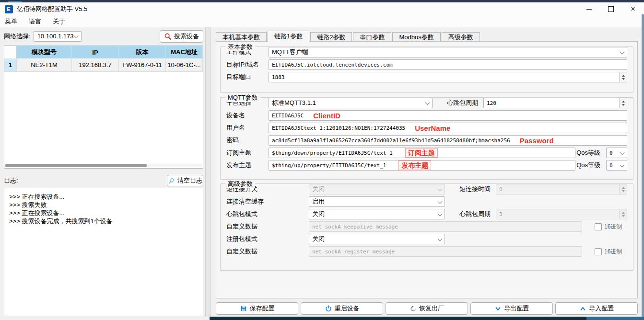  I want to click on factory-reset-label: 恢复出厂, so click(432, 309).